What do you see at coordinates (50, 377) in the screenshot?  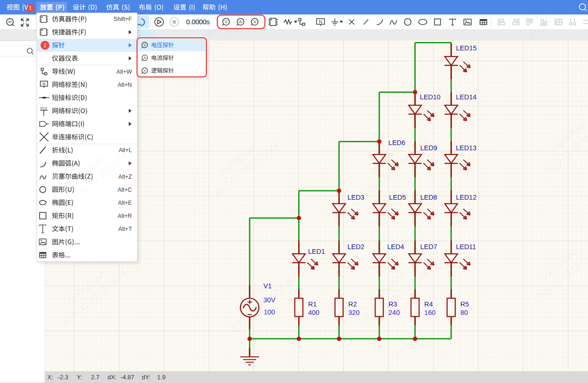 I see `svg-text: X:` at bounding box center [50, 377].